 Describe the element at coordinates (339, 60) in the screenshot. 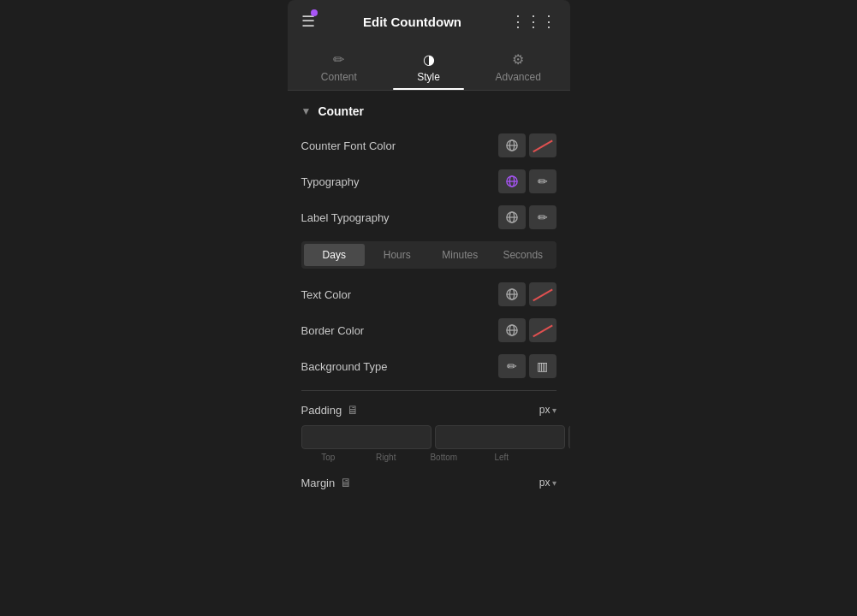

I see `content-icon: ✏` at that location.